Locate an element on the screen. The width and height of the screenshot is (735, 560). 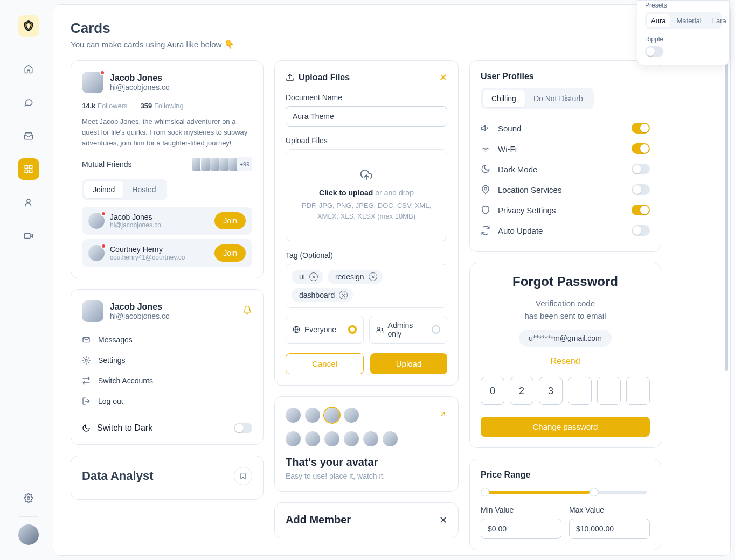
add-member-close-icon: ✕ is located at coordinates (443, 520).